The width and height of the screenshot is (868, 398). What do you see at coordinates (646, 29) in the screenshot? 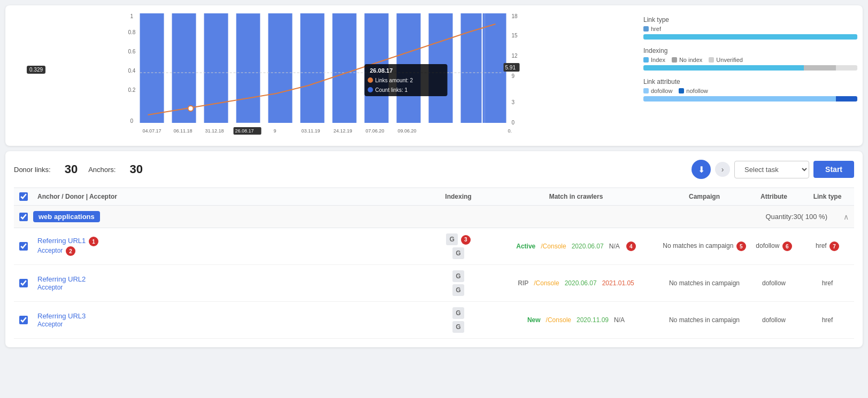
I see `href-dot` at bounding box center [646, 29].